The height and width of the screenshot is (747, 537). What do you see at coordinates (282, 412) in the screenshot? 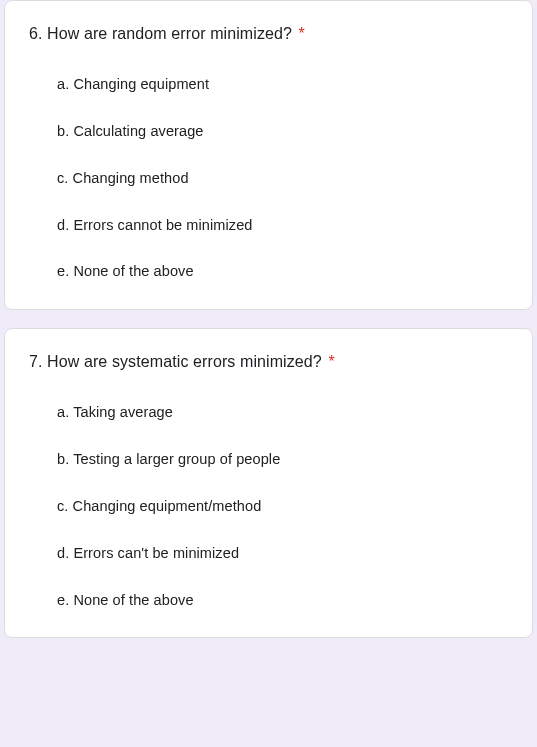
I see `option-a: a. Taking average` at bounding box center [282, 412].